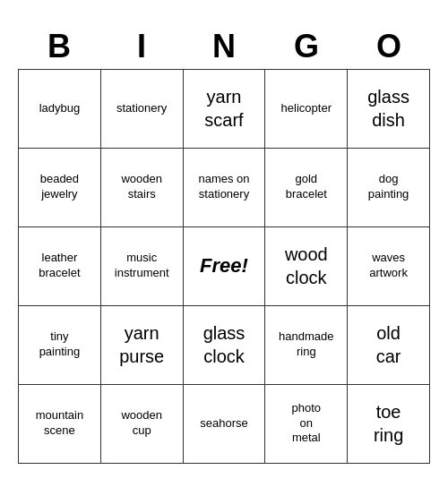 This screenshot has width=448, height=487. What do you see at coordinates (224, 47) in the screenshot?
I see `header-letter: N` at bounding box center [224, 47].